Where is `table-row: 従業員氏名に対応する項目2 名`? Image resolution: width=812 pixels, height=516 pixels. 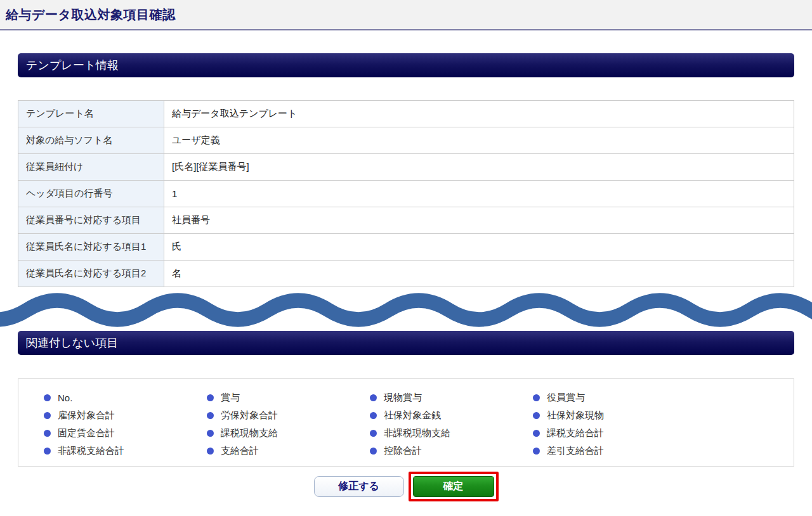 table-row: 従業員氏名に対応する項目2 名 is located at coordinates (406, 274).